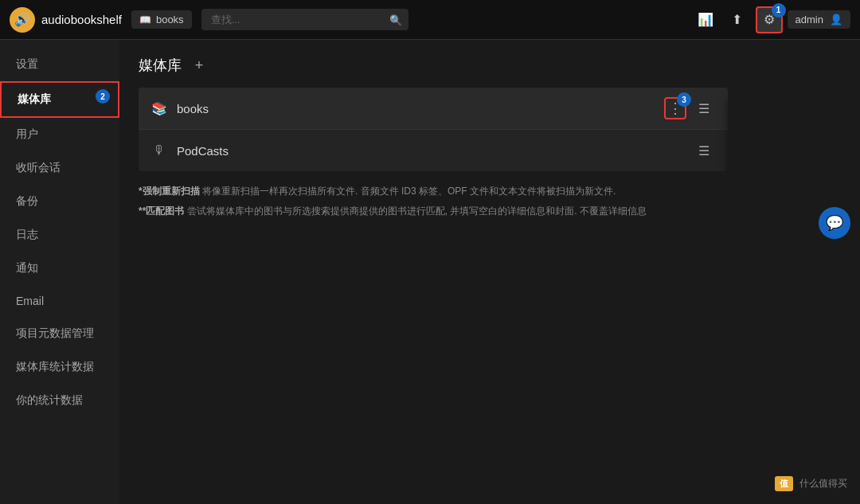 The image size is (860, 504). I want to click on sidebar-item-email: Email, so click(60, 301).